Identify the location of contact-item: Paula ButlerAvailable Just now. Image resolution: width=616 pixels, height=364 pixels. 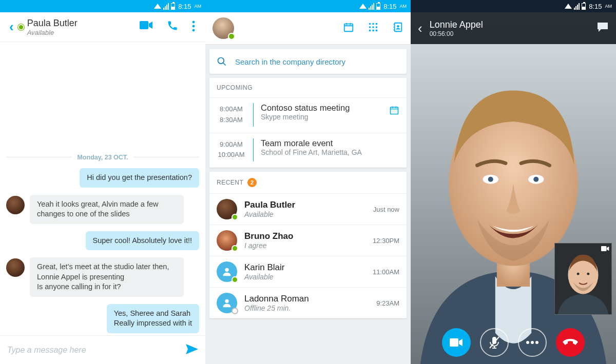
(308, 209).